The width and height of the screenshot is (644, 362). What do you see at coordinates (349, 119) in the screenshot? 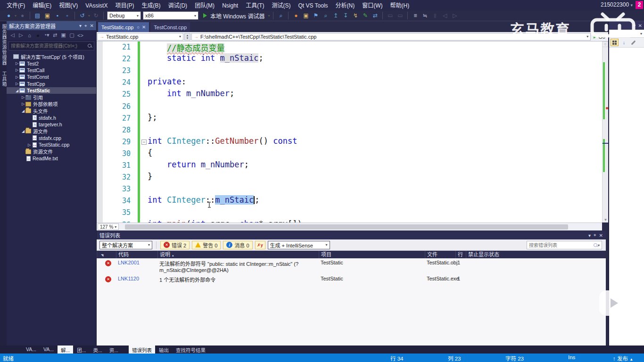
I see `code-line-27: 27};` at bounding box center [349, 119].